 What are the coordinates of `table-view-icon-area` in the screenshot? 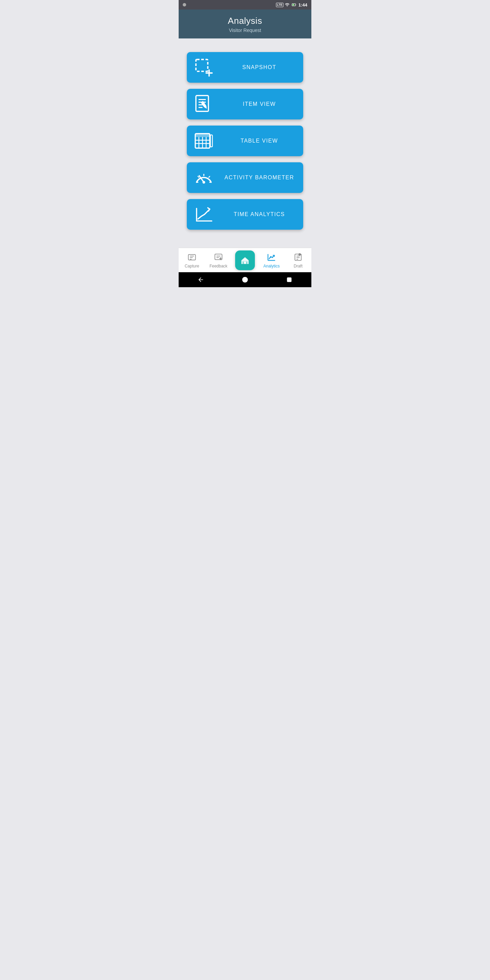 It's located at (204, 141).